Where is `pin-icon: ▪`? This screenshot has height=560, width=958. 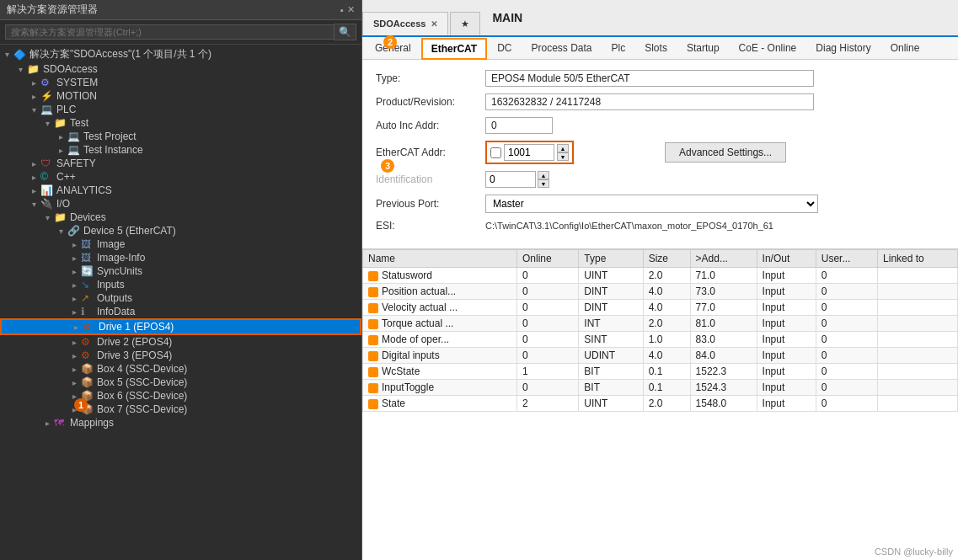
pin-icon: ▪ is located at coordinates (342, 10).